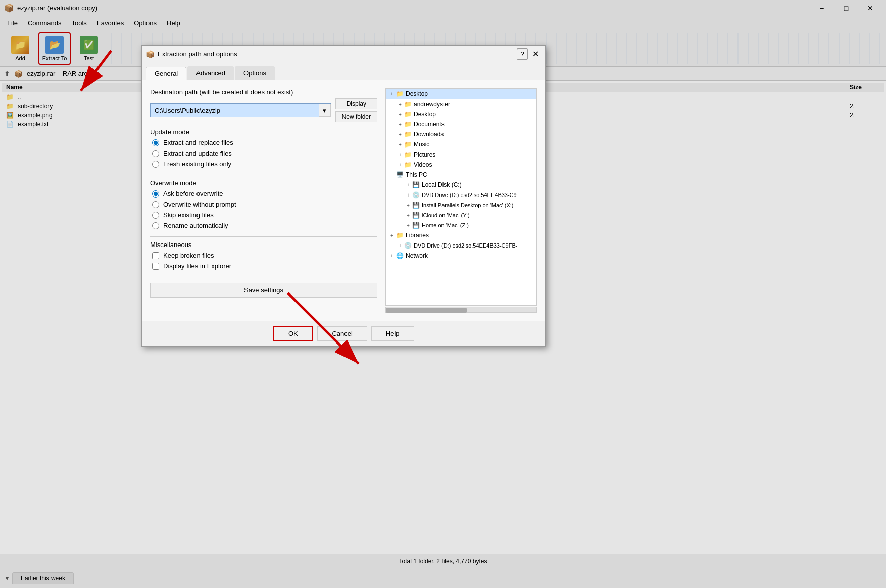 Image resolution: width=886 pixels, height=588 pixels. What do you see at coordinates (461, 197) in the screenshot?
I see `folder-tree: + 📁 Desktop + 📁 andrewdyster + 📁 De` at bounding box center [461, 197].